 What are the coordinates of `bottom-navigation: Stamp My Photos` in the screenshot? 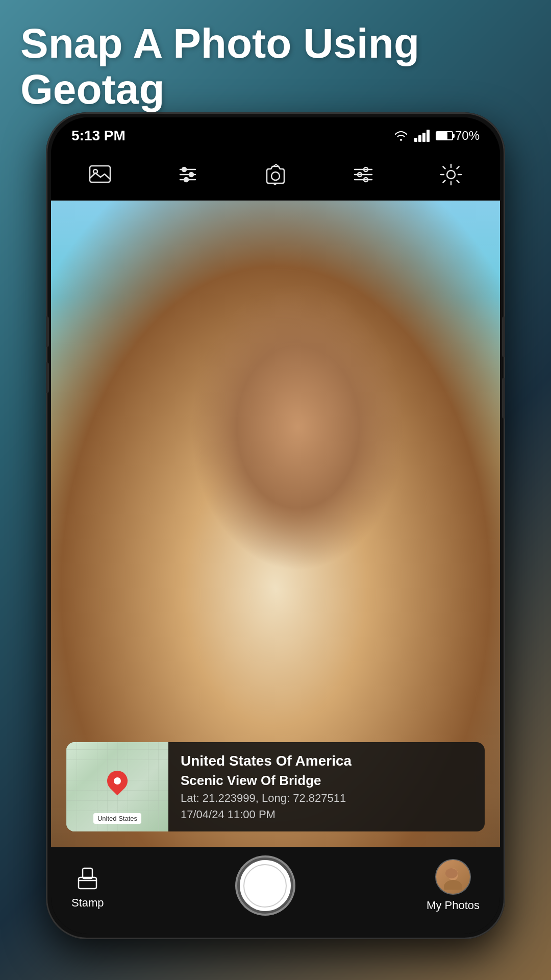 It's located at (276, 890).